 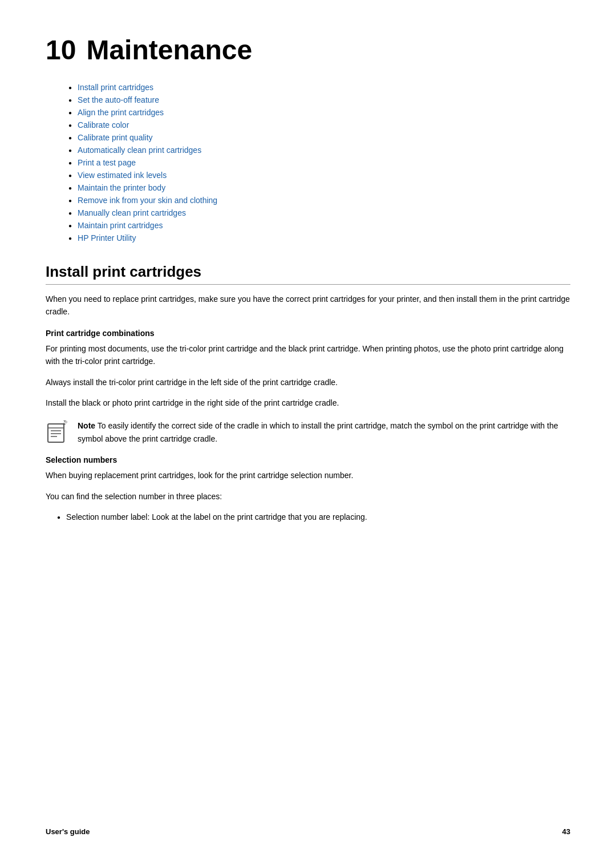 I want to click on list-item: Selection number label: Look at the labe…, so click(x=314, y=517).